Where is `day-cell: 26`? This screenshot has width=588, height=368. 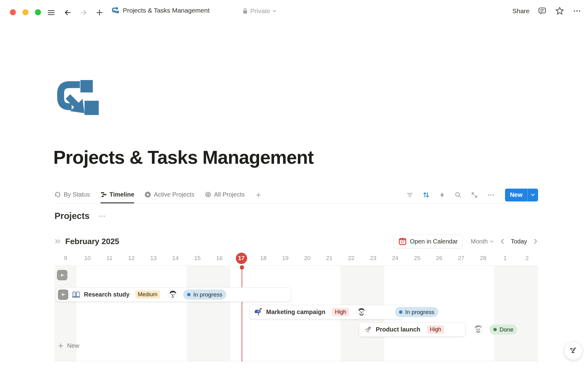 day-cell: 26 is located at coordinates (439, 258).